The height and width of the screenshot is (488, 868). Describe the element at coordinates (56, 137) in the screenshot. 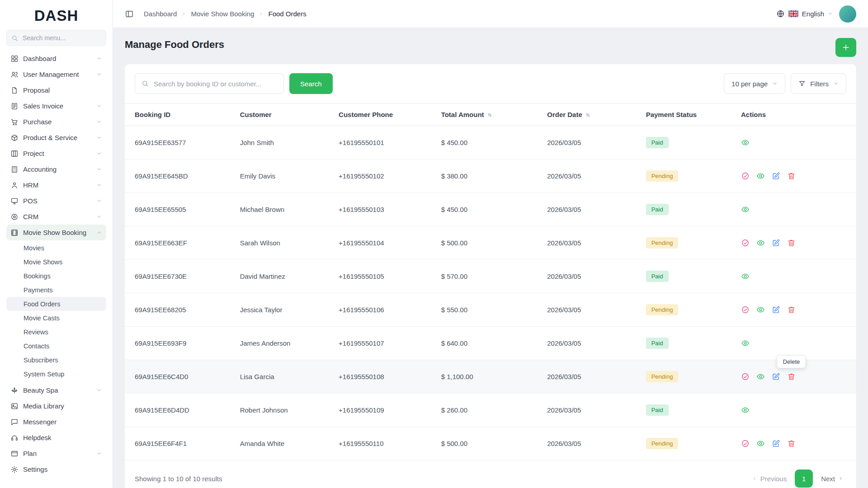

I see `sidebar-item-product-service: Product & Service` at that location.